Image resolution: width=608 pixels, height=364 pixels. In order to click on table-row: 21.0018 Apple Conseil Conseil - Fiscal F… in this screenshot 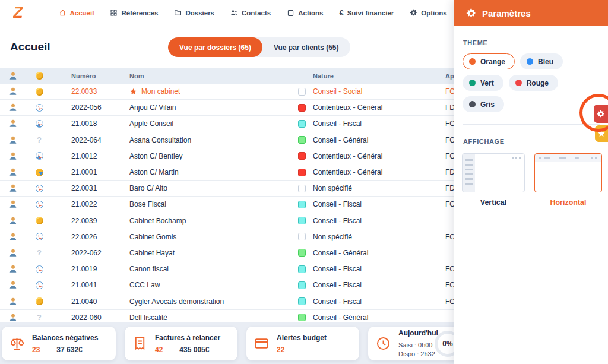, I will do `click(227, 124)`.